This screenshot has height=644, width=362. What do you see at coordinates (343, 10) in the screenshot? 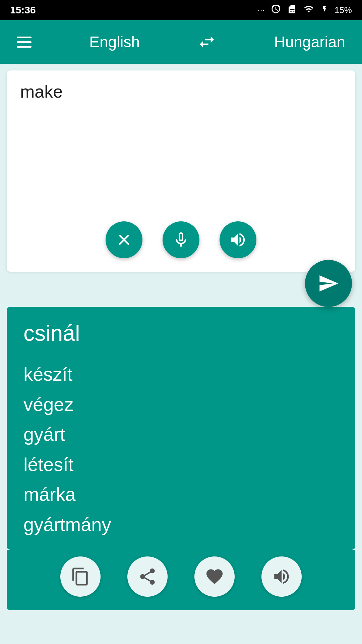
I see `battery-level: 15%` at bounding box center [343, 10].